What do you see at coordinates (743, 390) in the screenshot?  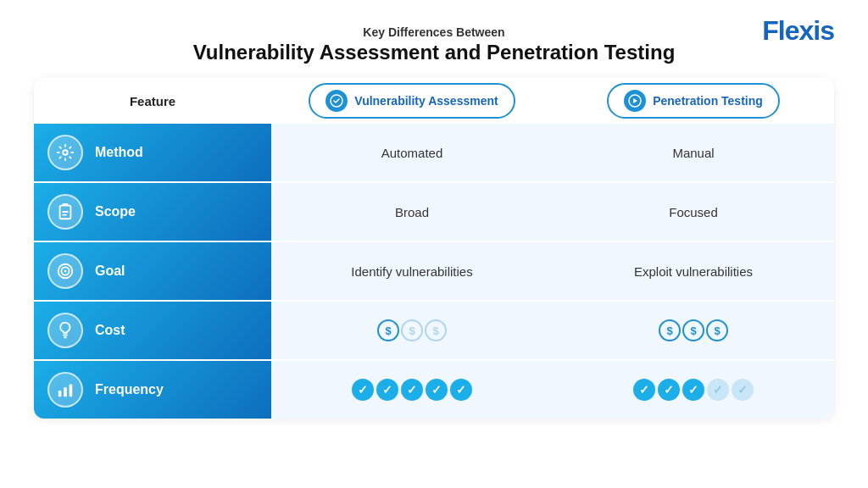 I see `check-pt-5: ✓` at bounding box center [743, 390].